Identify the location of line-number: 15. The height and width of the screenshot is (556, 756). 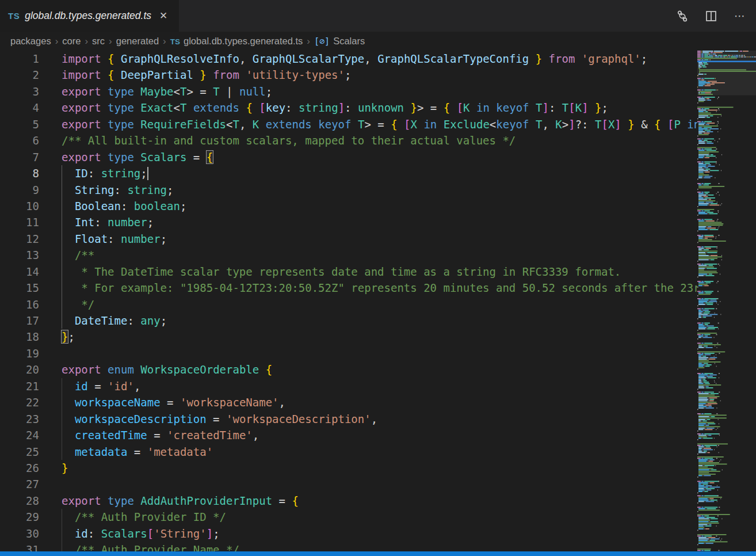
(20, 288).